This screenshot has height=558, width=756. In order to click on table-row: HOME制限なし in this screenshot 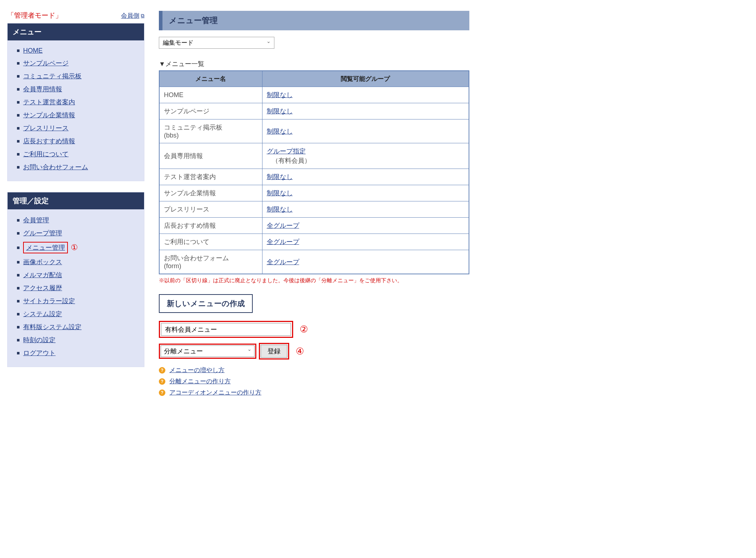, I will do `click(314, 95)`.